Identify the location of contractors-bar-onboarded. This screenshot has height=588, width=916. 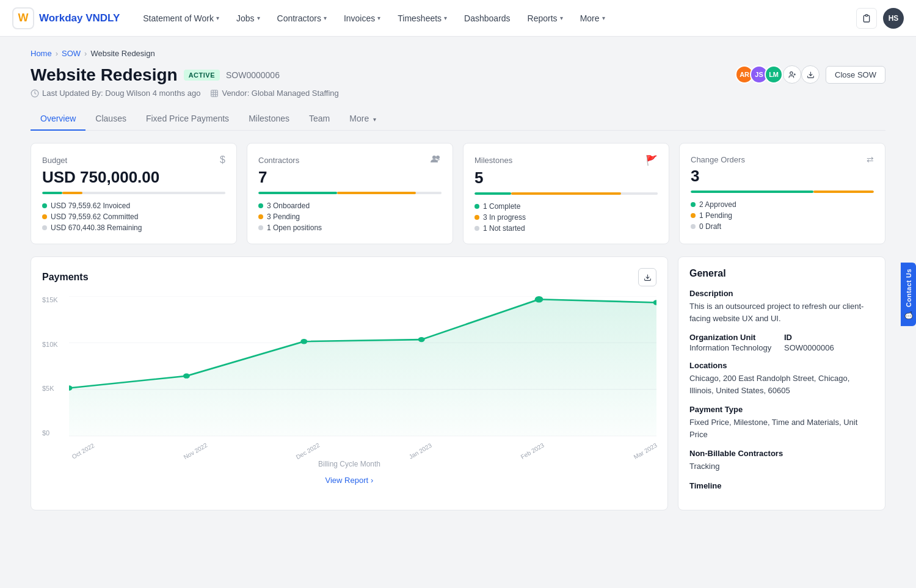
(298, 193).